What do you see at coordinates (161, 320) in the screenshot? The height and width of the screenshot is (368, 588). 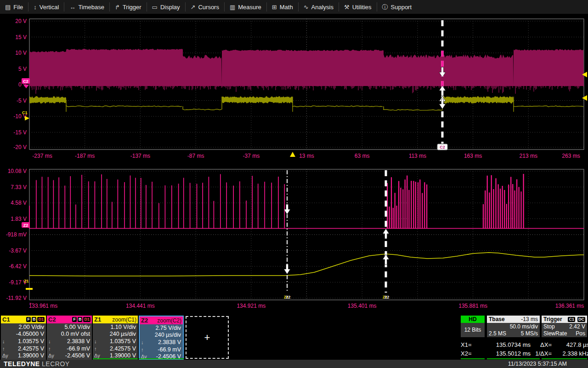 I see `descriptor-header: Z2zoom(C2)` at bounding box center [161, 320].